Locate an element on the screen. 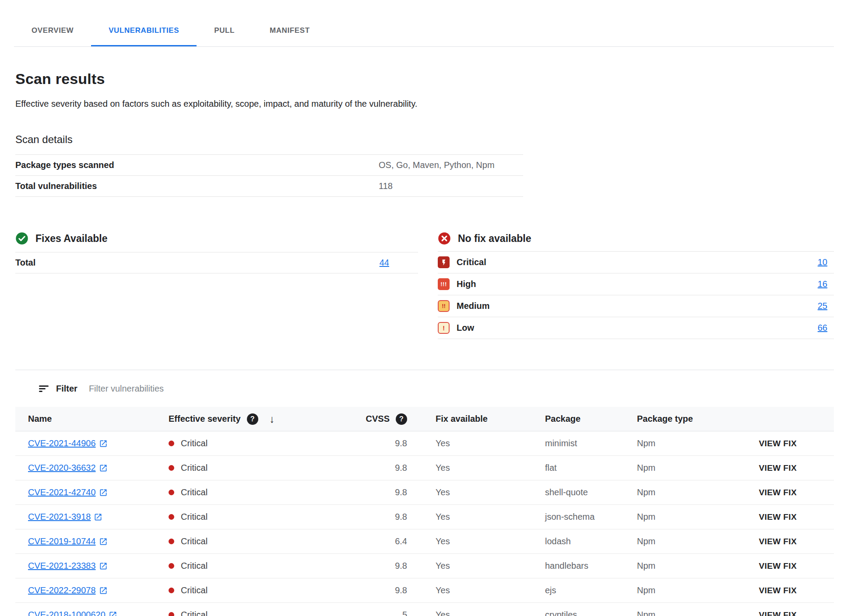  table-row: CVE-2021-42740 Critical 9.8 Yes shell-qu… is located at coordinates (425, 493).